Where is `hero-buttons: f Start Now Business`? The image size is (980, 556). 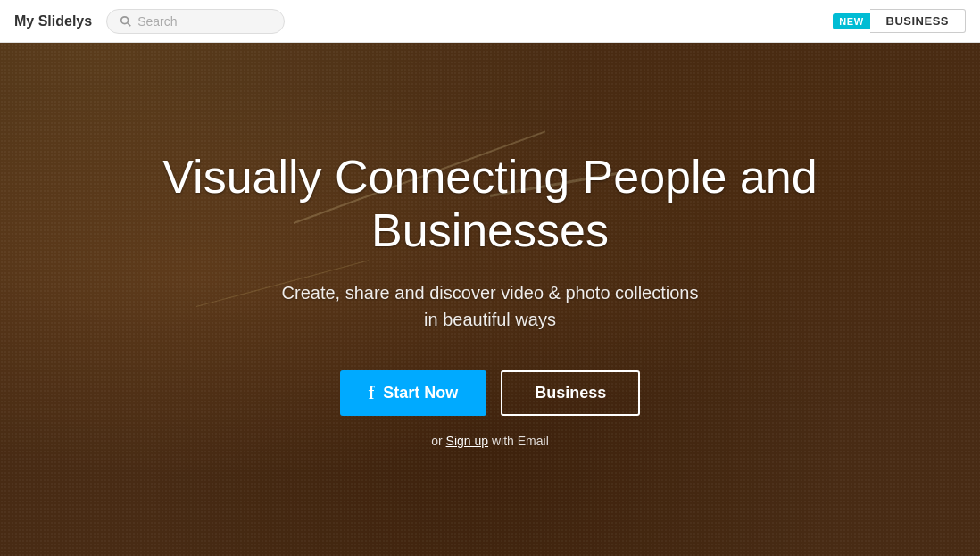
hero-buttons: f Start Now Business is located at coordinates (491, 393).